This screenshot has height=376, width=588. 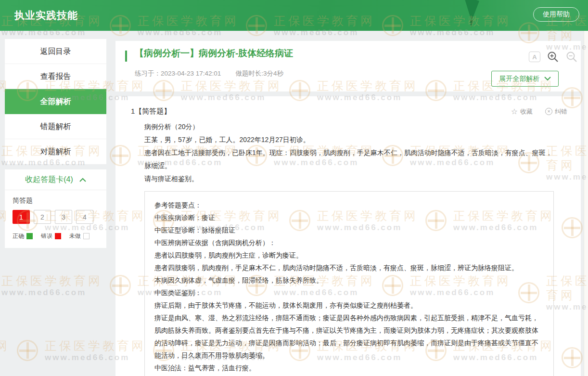 I want to click on sidebar-item-wrong-analysis: 错题解析, so click(x=56, y=127).